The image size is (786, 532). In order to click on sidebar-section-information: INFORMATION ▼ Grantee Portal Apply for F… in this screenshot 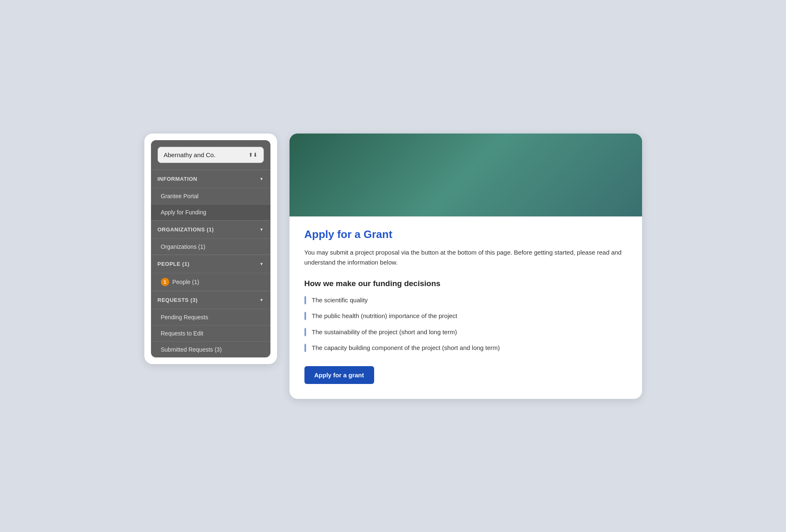, I will do `click(211, 195)`.